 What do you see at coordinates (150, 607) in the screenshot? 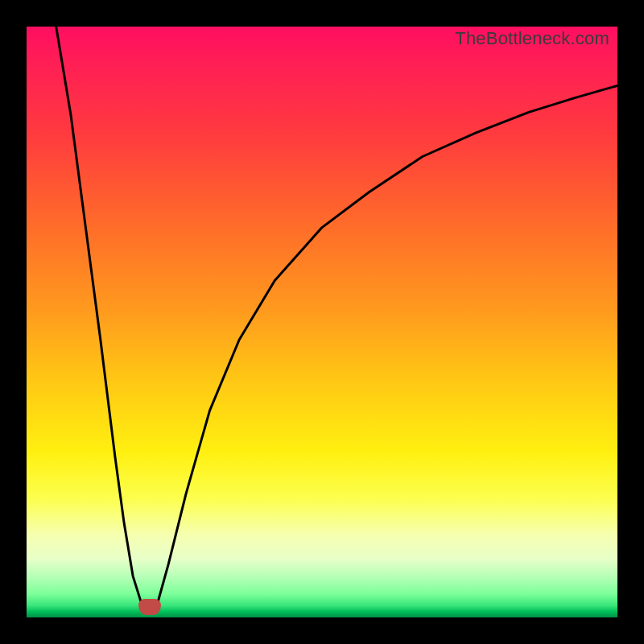
I see `valley-marker` at bounding box center [150, 607].